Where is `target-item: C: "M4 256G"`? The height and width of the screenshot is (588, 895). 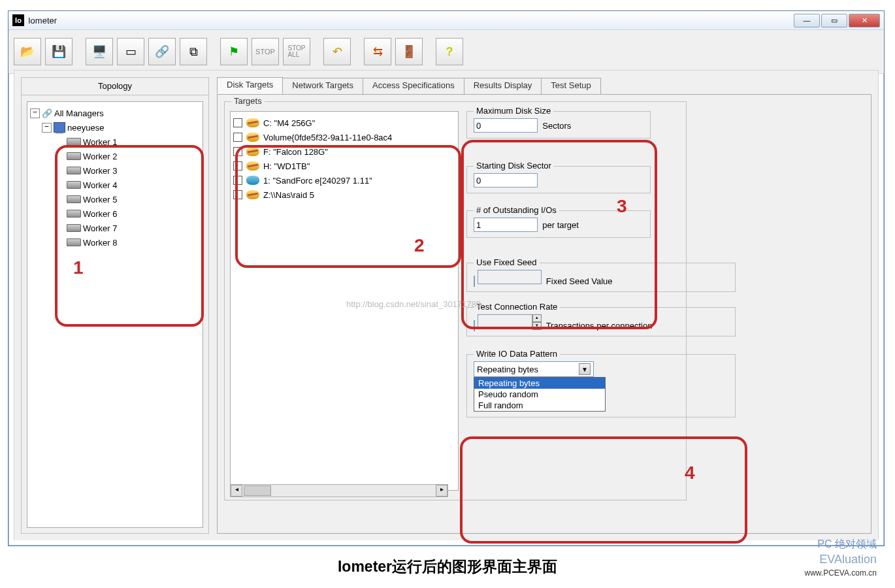 target-item: C: "M4 256G" is located at coordinates (344, 123).